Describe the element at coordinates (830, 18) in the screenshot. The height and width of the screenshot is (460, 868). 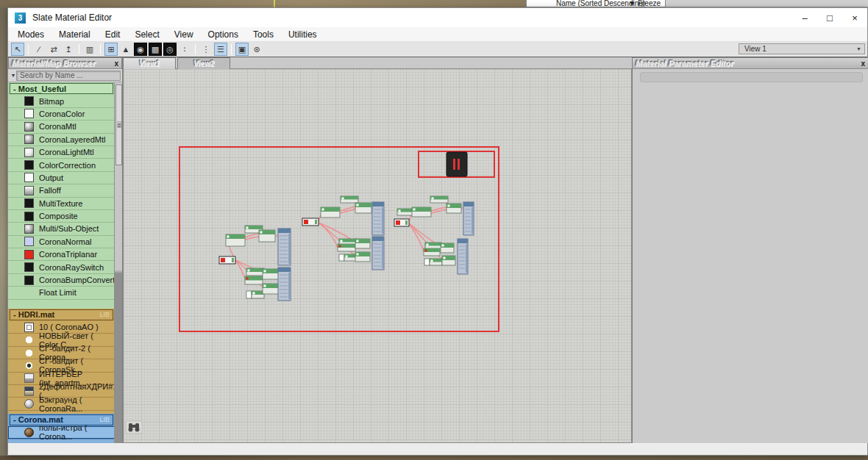
I see `maximize-button: □` at that location.